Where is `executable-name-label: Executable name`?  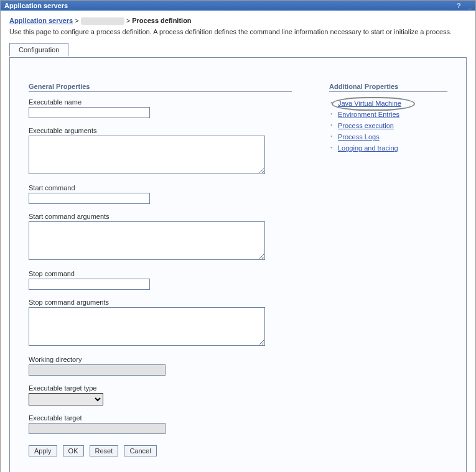 executable-name-label: Executable name is located at coordinates (161, 102).